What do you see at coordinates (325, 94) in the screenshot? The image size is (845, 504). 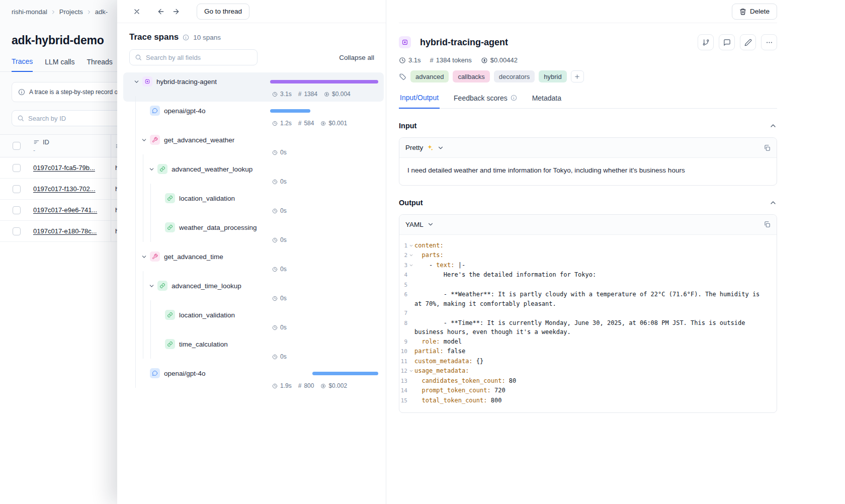 I see `span-stats: 3.1s#1384$0.004` at bounding box center [325, 94].